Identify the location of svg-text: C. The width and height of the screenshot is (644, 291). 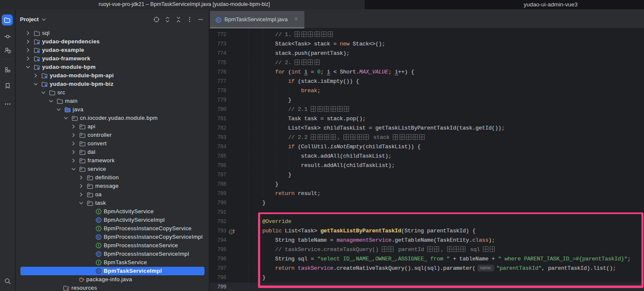
(218, 20).